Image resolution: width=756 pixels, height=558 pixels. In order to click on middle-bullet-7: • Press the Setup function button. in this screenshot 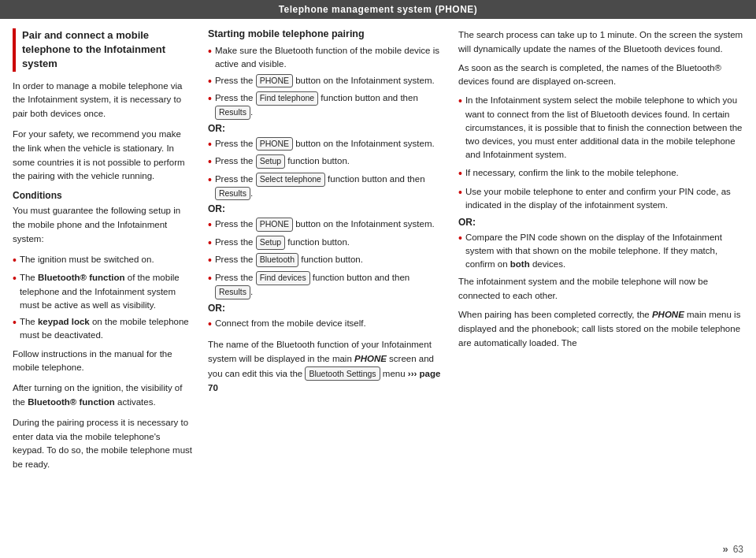, I will do `click(326, 244)`.